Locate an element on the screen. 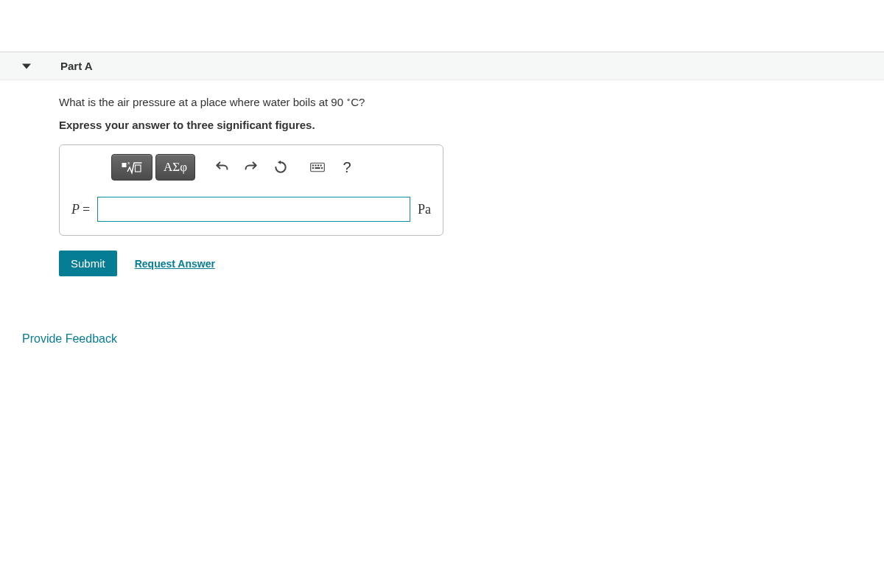  actions-row: Submit Request Answer is located at coordinates (460, 264).